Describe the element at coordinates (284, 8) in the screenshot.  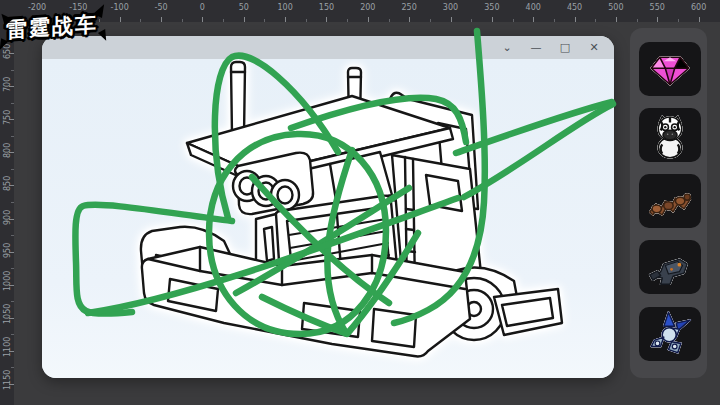
I see `ruler-h-label: 100` at that location.